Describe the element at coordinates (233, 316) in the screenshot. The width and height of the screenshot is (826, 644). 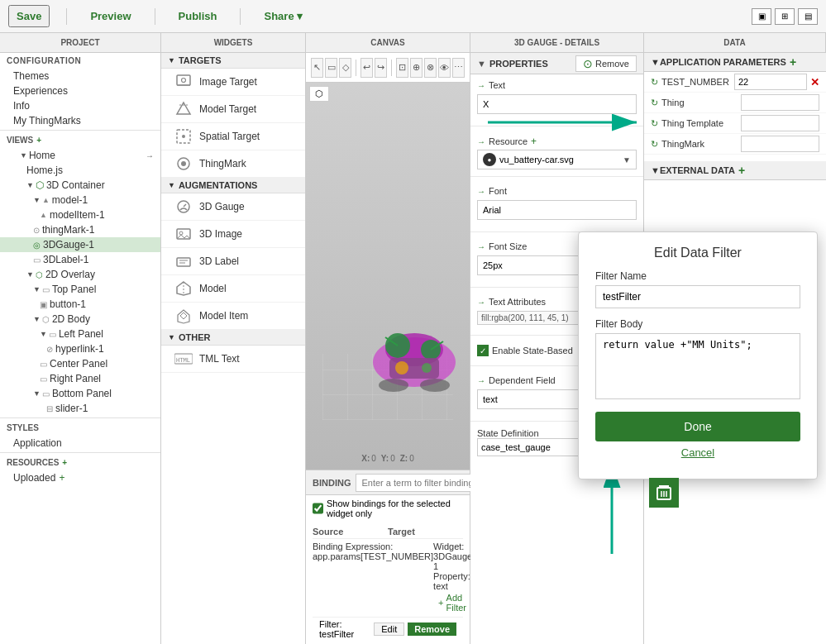
I see `widget-model-item: Model Item` at that location.